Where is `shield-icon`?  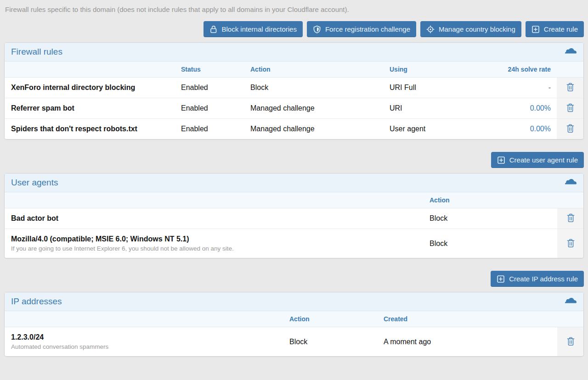
shield-icon is located at coordinates (317, 29).